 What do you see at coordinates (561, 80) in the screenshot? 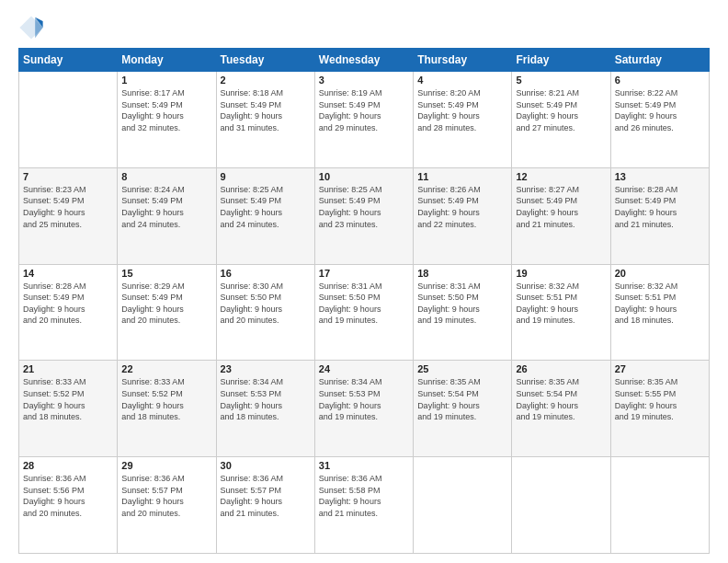
I see `day-number: 5` at bounding box center [561, 80].